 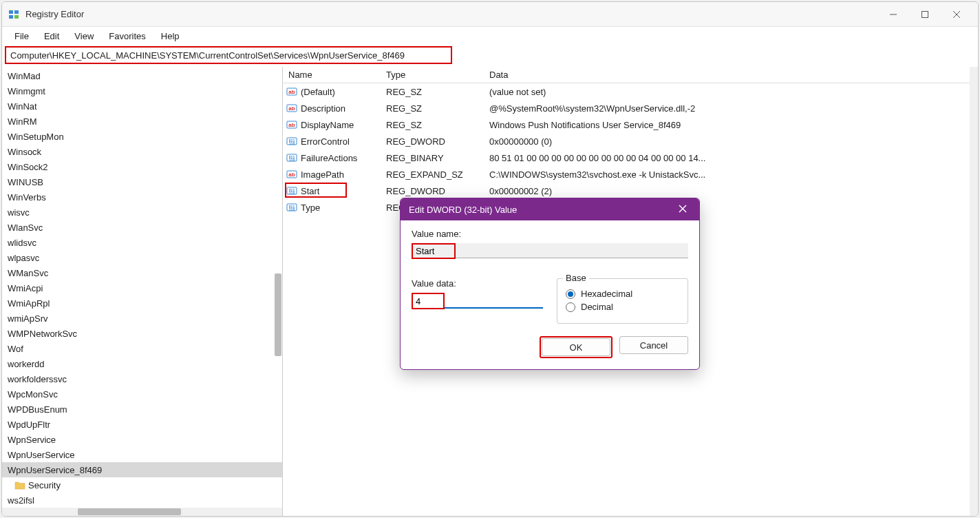 I want to click on tree-item: WinVerbs, so click(x=142, y=197).